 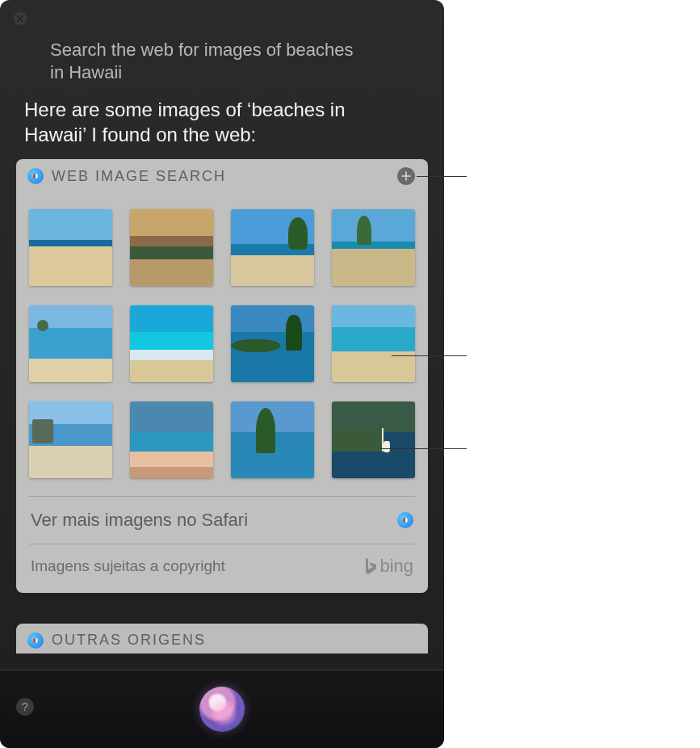 What do you see at coordinates (198, 122) in the screenshot?
I see `siri-response-text: Here are some images of ‘beaches in Hawa…` at bounding box center [198, 122].